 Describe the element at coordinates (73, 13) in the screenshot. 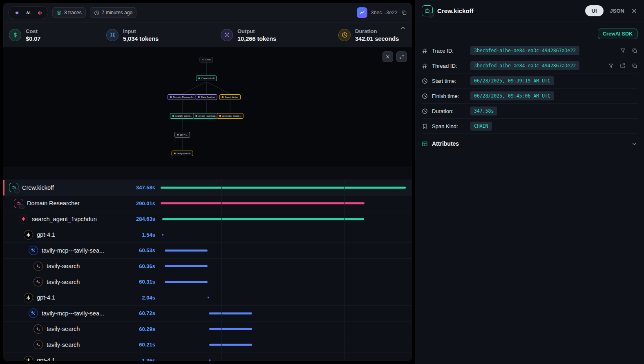

I see `traces-count-label: 3 traces` at that location.